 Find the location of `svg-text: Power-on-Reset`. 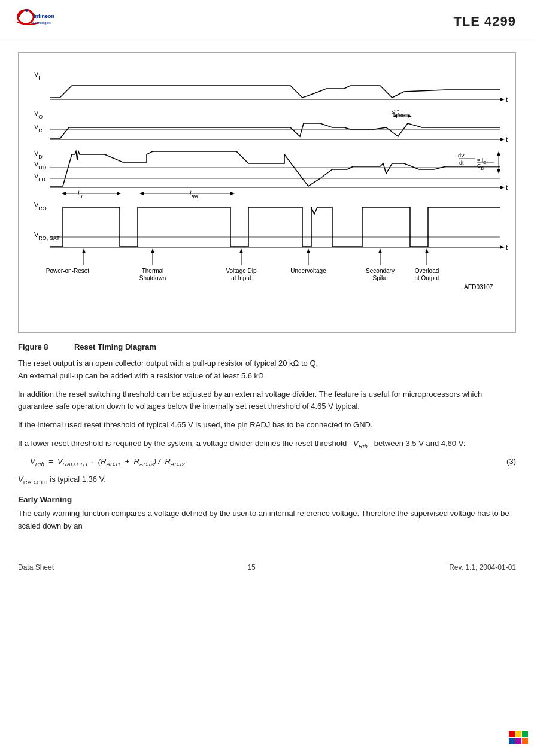

svg-text: Power-on-Reset is located at coordinates (68, 271).